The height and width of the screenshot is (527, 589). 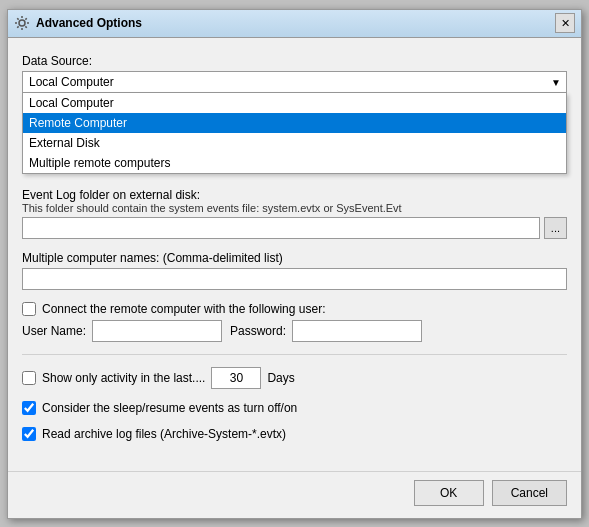 I want to click on activity-label: Show only activity in the last...., so click(x=124, y=378).